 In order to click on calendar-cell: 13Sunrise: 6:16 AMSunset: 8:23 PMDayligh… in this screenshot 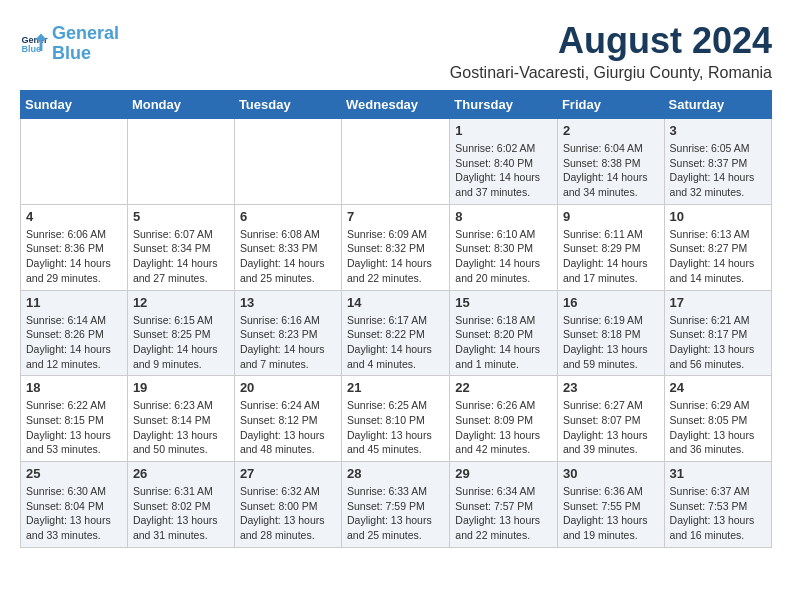, I will do `click(288, 333)`.